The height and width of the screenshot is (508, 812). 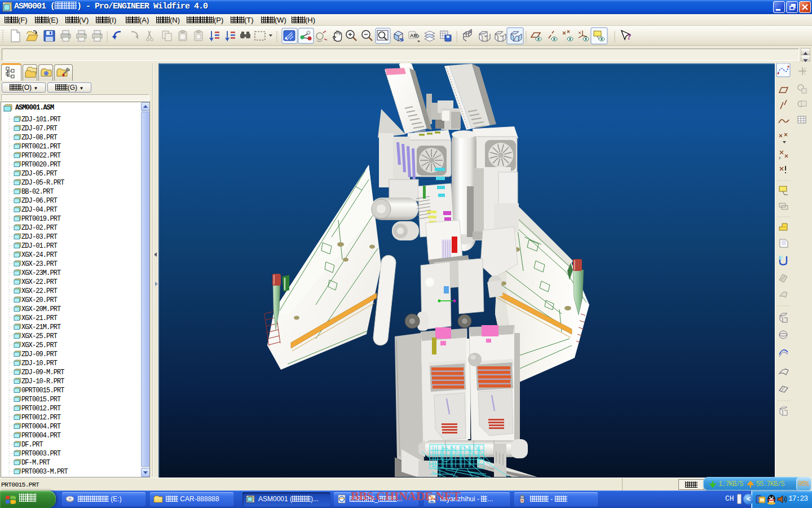 I want to click on svg-text: ZDJ-02.PRT, so click(x=39, y=228).